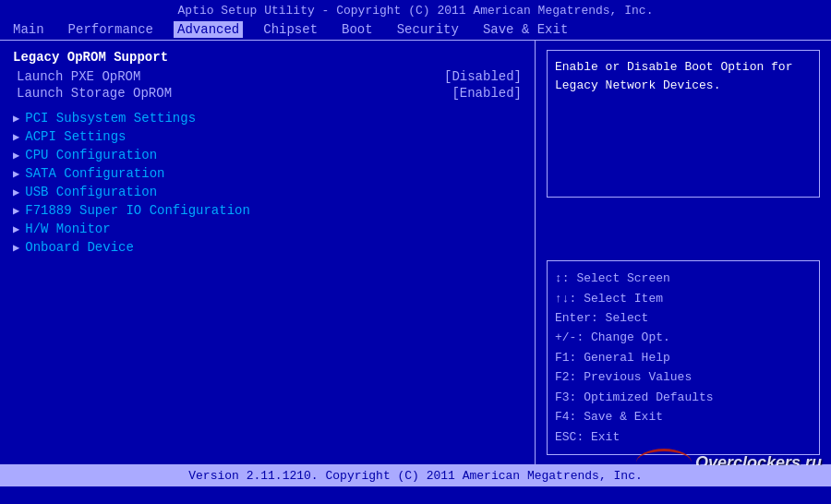 This screenshot has height=504, width=831. What do you see at coordinates (268, 137) in the screenshot?
I see `menu-option: ▶ACPI Settings` at bounding box center [268, 137].